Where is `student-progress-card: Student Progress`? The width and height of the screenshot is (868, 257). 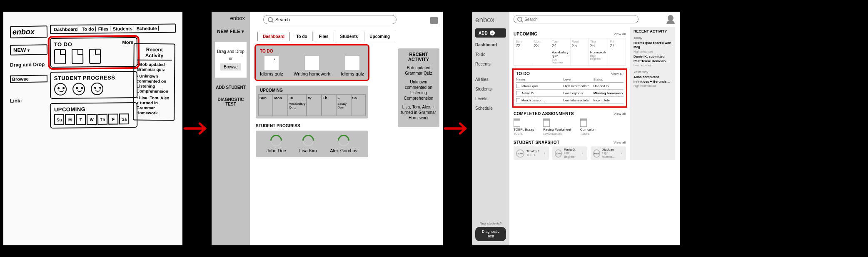
student-progress-card: Student Progress is located at coordinates (94, 85).